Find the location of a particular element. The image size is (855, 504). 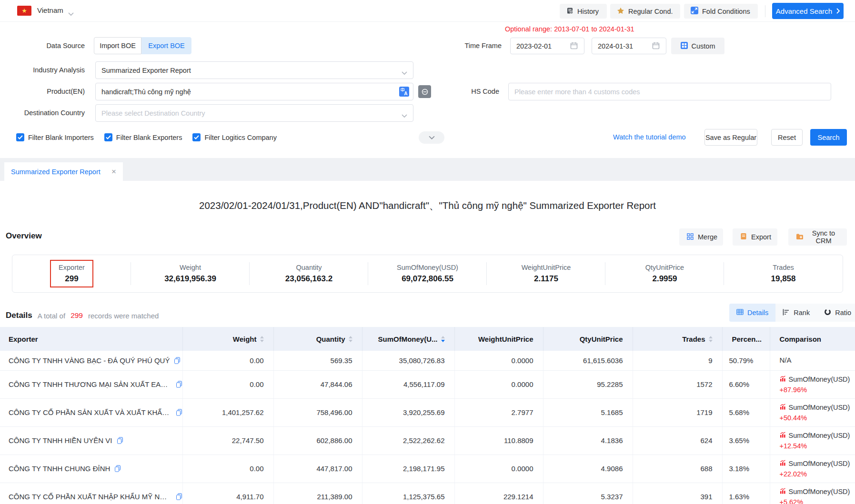

advanced-search-button: Advanced Search is located at coordinates (808, 11).